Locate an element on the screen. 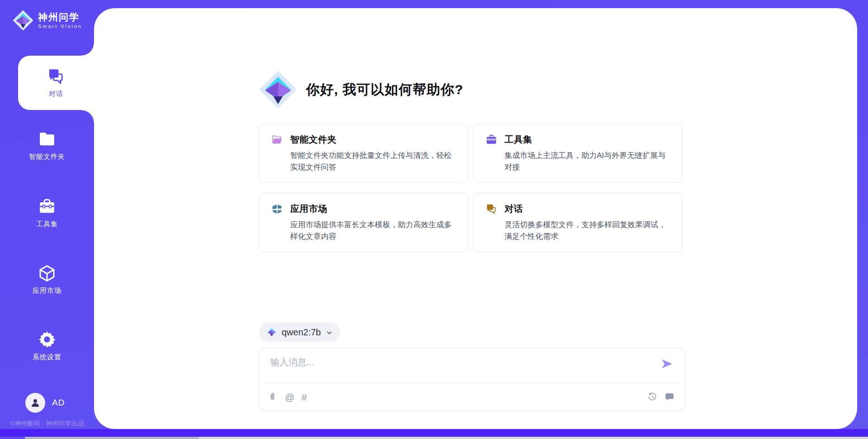 The image size is (868, 439). avatar is located at coordinates (35, 403).